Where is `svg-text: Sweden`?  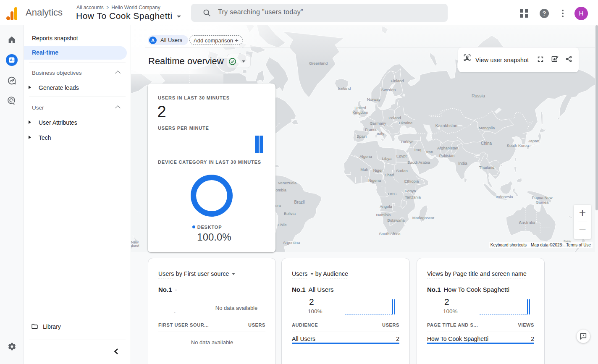 svg-text: Sweden is located at coordinates (388, 90).